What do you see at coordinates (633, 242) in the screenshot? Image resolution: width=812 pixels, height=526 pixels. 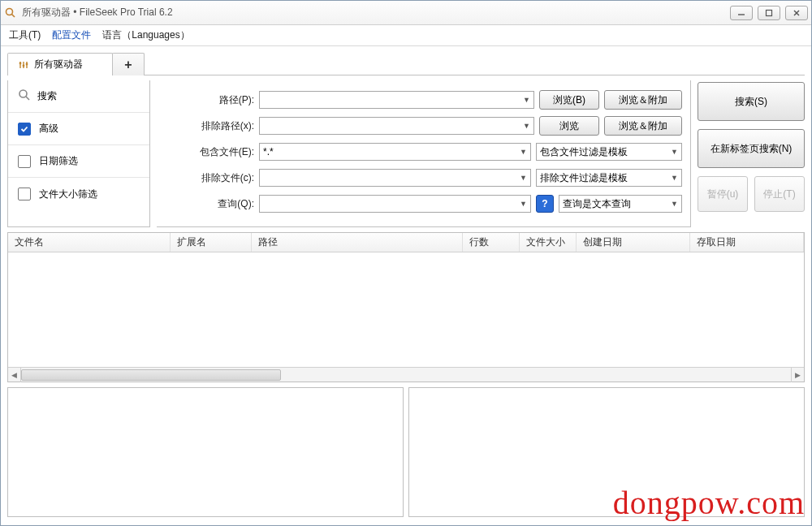 I see `col-created: 创建日期` at bounding box center [633, 242].